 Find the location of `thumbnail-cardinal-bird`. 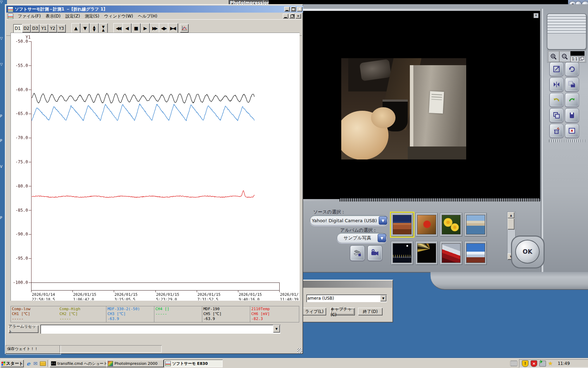

thumbnail-cardinal-bird is located at coordinates (427, 225).